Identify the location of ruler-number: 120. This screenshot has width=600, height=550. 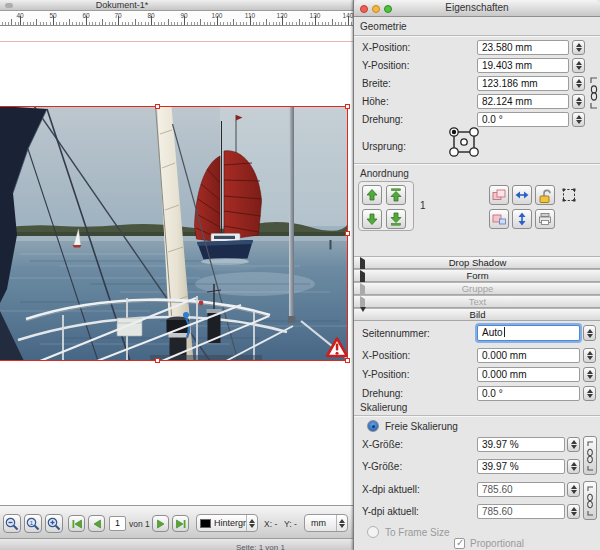
(282, 16).